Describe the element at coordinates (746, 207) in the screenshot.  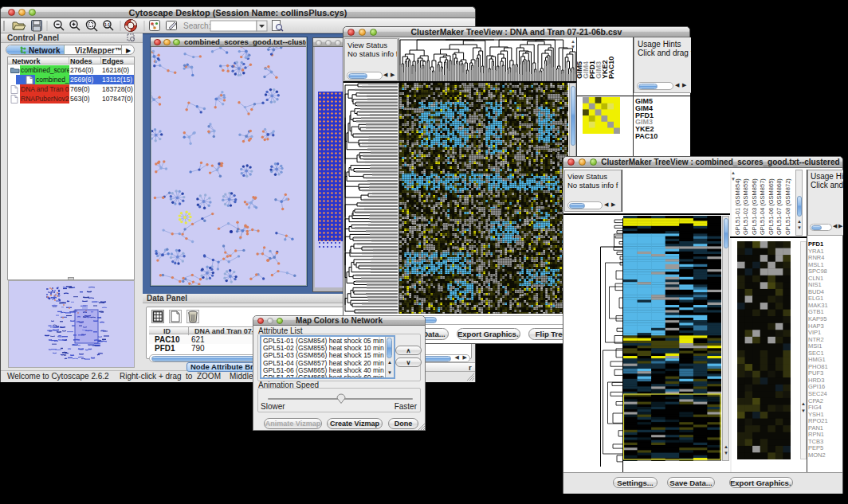
I see `svg-text: GPL51-02 (GSM855)` at that location.